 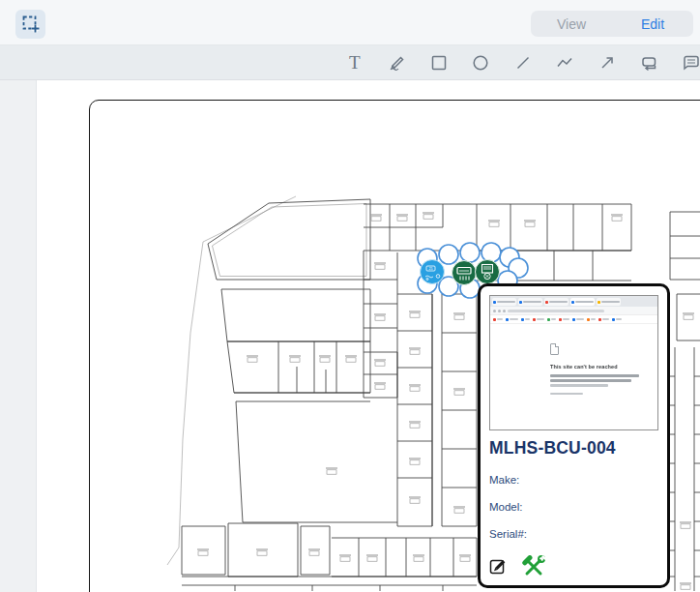 What do you see at coordinates (499, 567) in the screenshot?
I see `edit-pencil-icon` at bounding box center [499, 567].